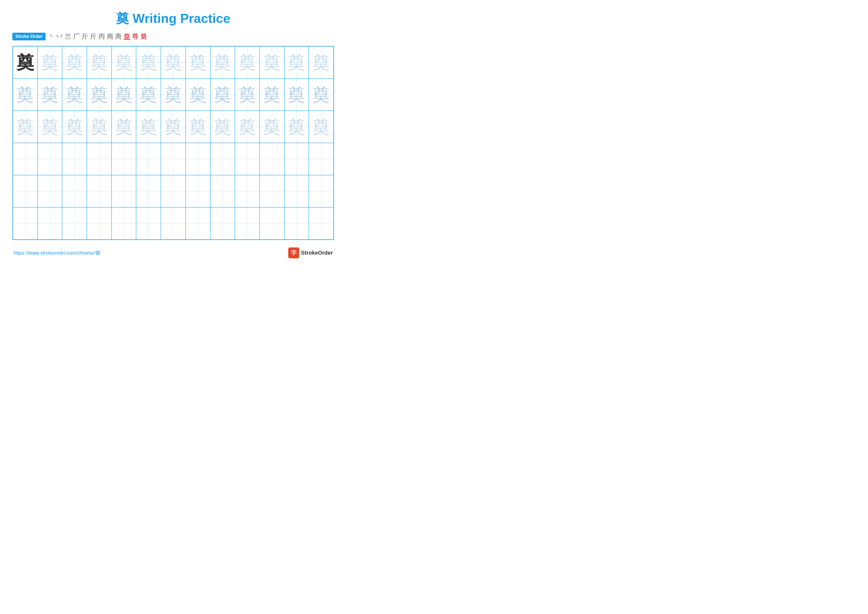  What do you see at coordinates (98, 36) in the screenshot?
I see `stroke-order-chars: 丶 丷 兰 厂 斤 斤 丙 商 啇 奠 尊 奠` at bounding box center [98, 36].